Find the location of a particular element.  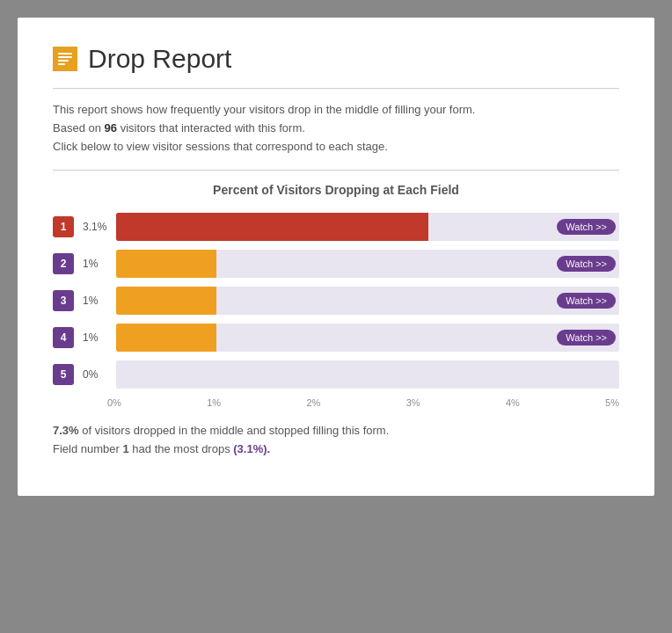

x-axis-label: 2% is located at coordinates (313, 403).